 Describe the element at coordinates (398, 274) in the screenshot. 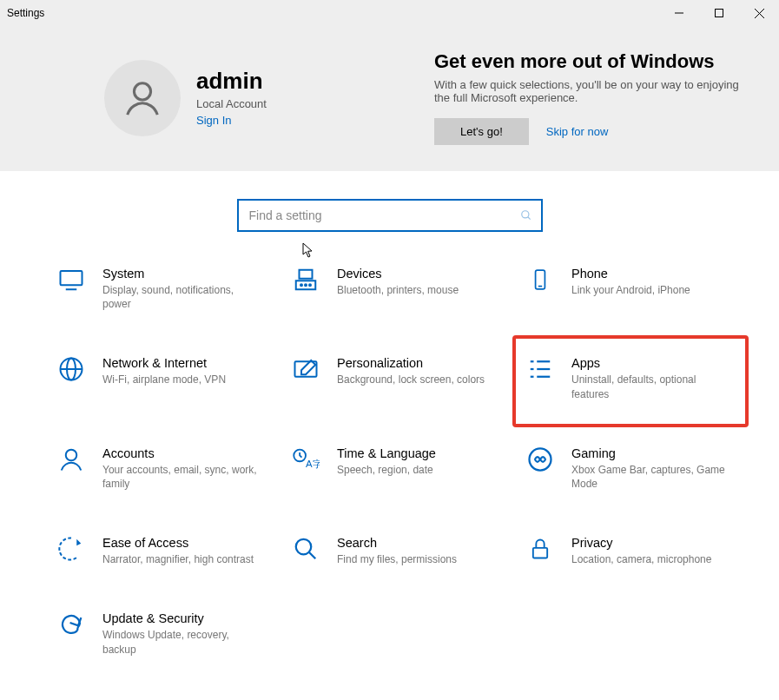

I see `tile-title: Devices` at that location.